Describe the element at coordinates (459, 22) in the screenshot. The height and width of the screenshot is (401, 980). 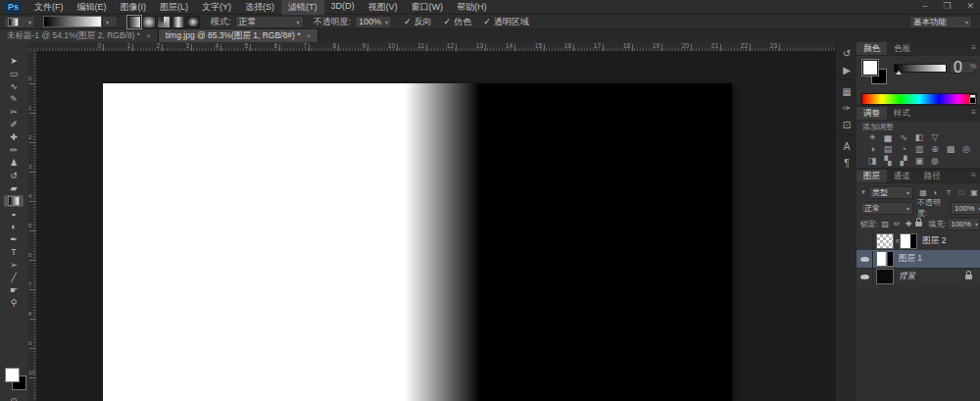
I see `checkbox-仿色: ✓仿色` at that location.